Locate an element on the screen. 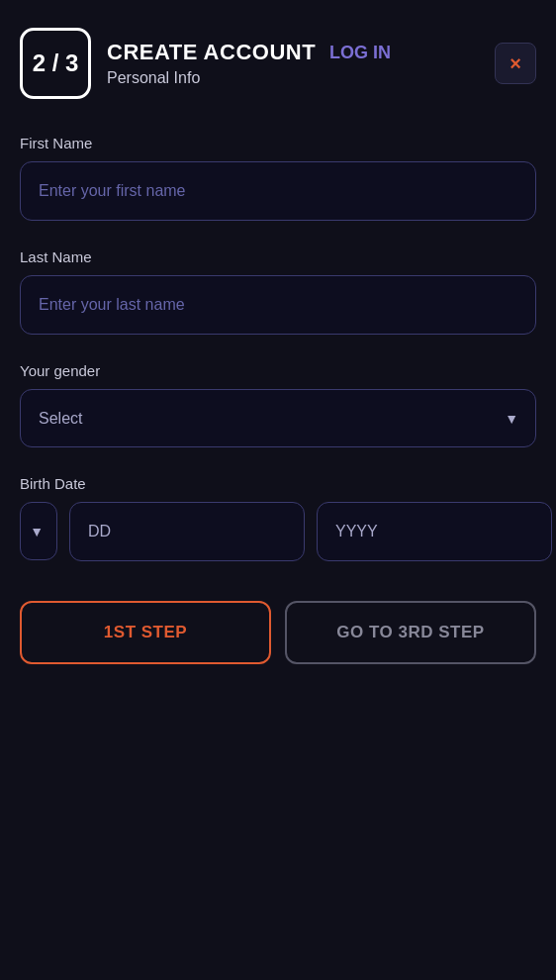  last-name-label: Last Name is located at coordinates (278, 257).